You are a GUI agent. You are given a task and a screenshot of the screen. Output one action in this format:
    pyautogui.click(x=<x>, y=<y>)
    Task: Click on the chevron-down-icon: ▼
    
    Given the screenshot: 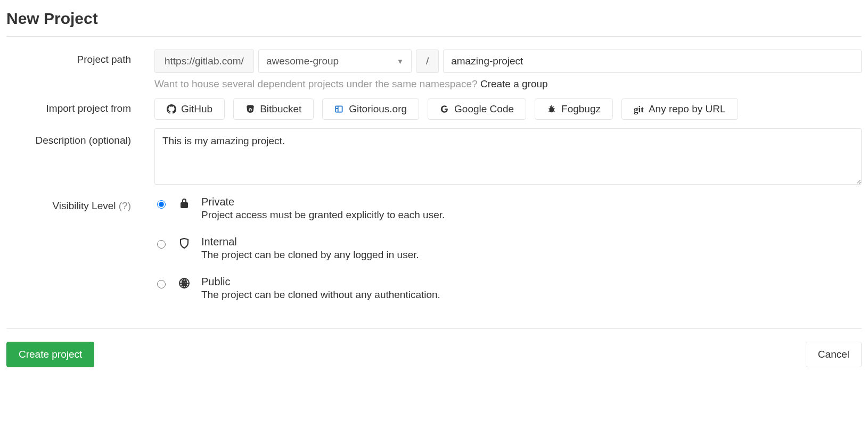 What is the action you would take?
    pyautogui.click(x=400, y=62)
    